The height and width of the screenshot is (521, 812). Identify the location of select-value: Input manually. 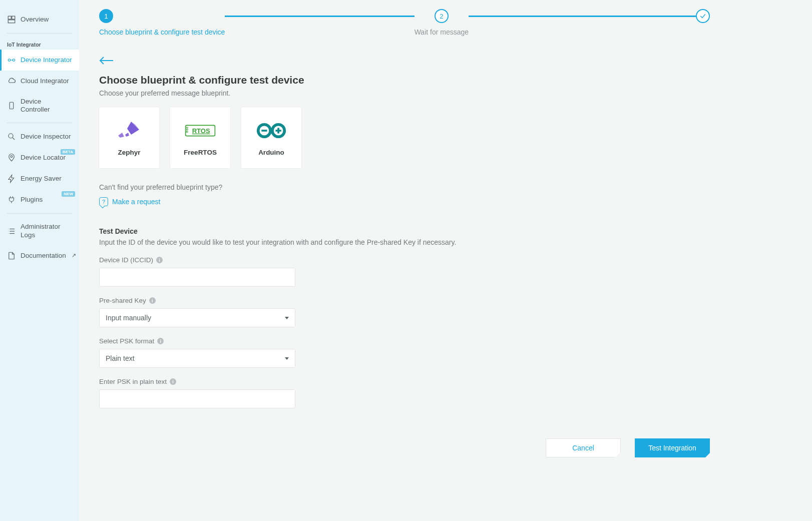
(128, 318).